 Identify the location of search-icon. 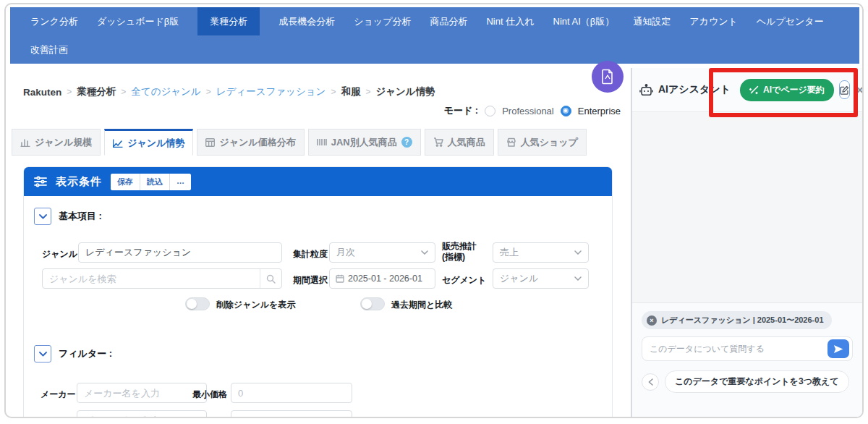
(271, 279).